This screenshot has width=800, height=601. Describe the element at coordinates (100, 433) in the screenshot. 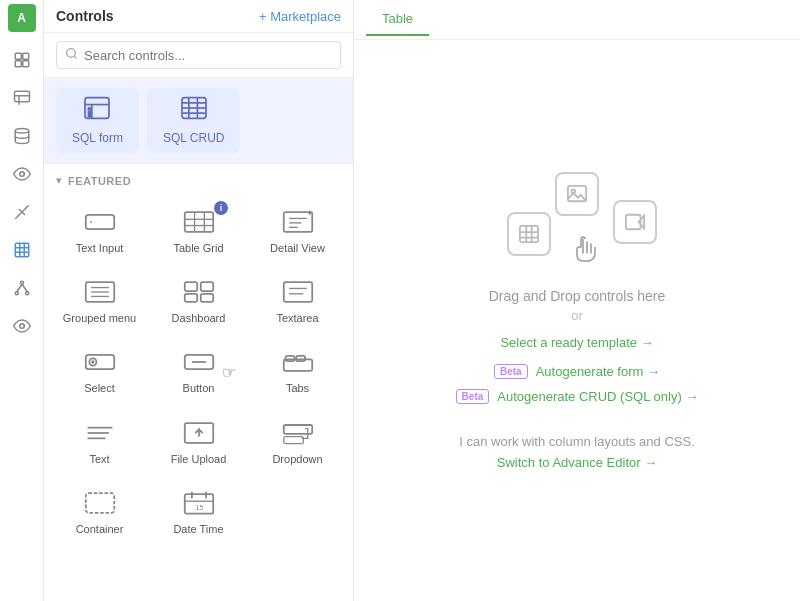

I see `text-icon` at that location.